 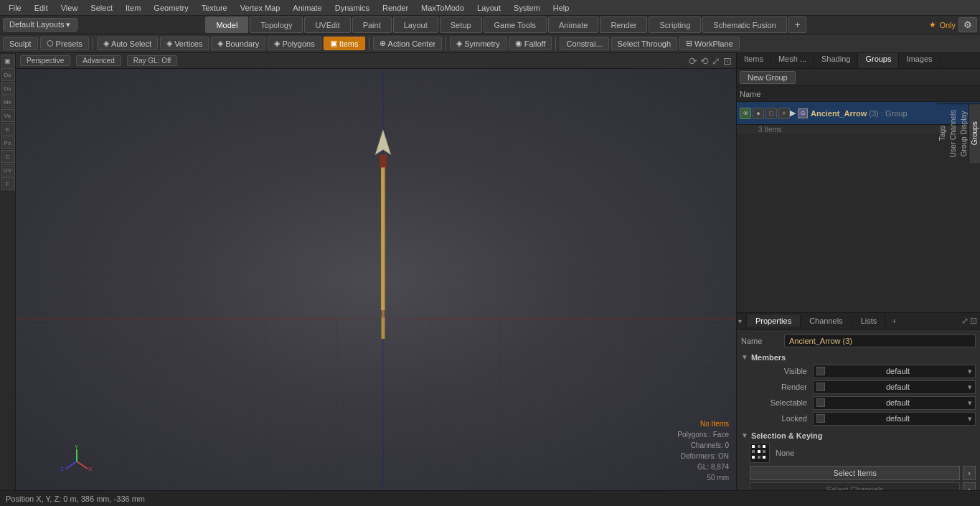 What do you see at coordinates (798, 24) in the screenshot?
I see `tab-add: +` at bounding box center [798, 24].